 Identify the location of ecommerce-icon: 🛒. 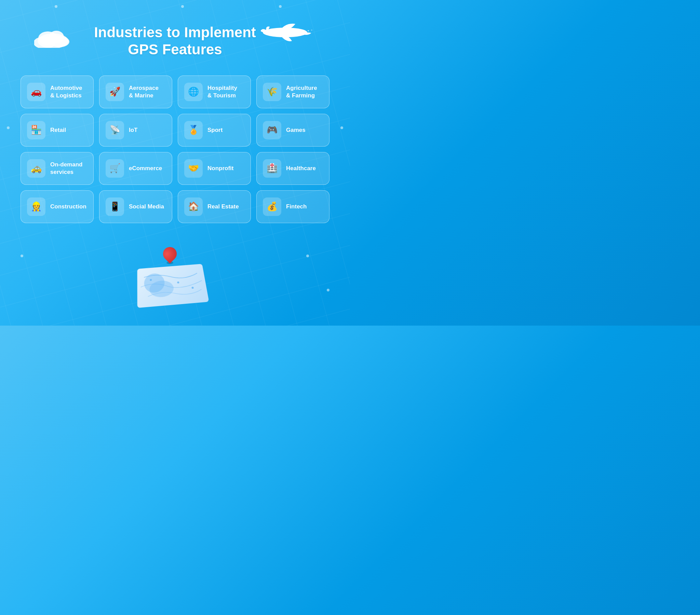
(115, 168).